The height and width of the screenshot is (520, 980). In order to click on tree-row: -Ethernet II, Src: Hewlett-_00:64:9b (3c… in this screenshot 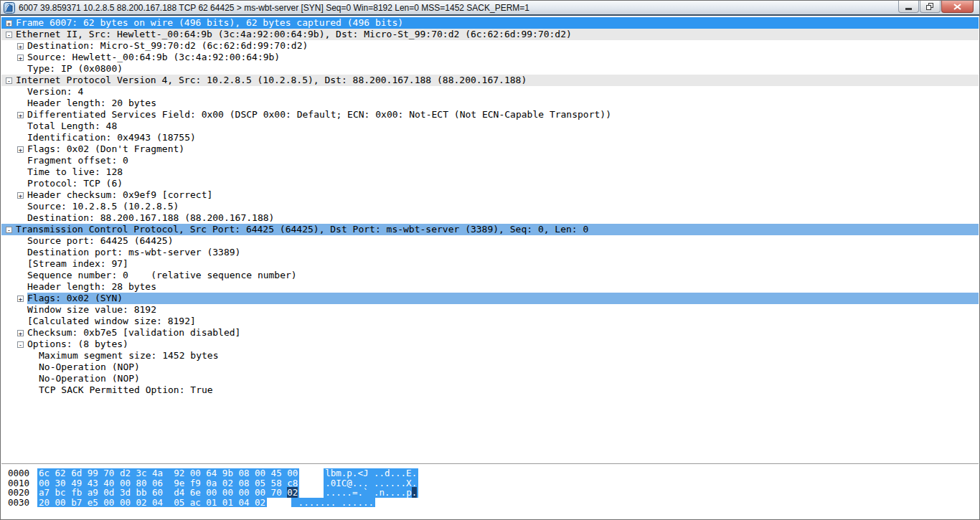, I will do `click(490, 34)`.